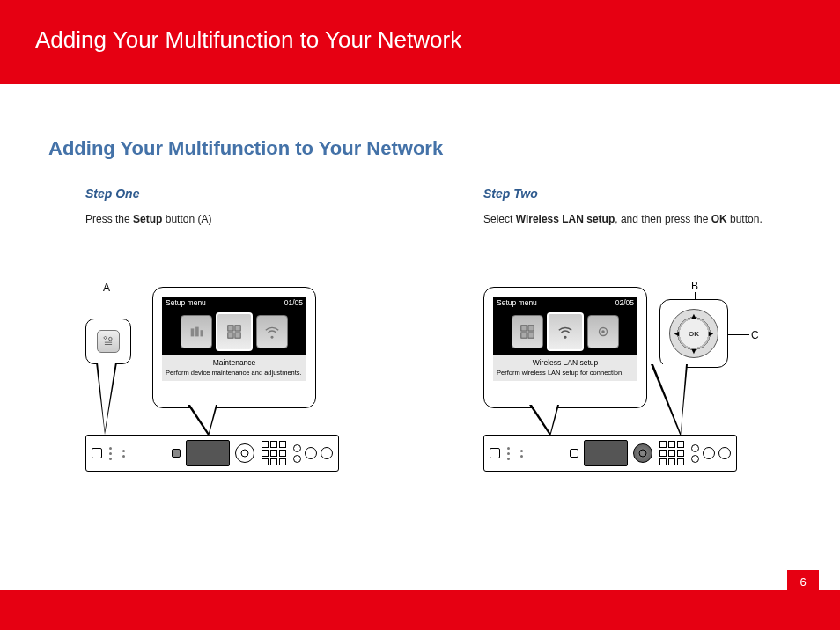 This screenshot has height=630, width=840. What do you see at coordinates (565, 348) in the screenshot?
I see `screen-callout-2: Setup menu 02/05` at bounding box center [565, 348].